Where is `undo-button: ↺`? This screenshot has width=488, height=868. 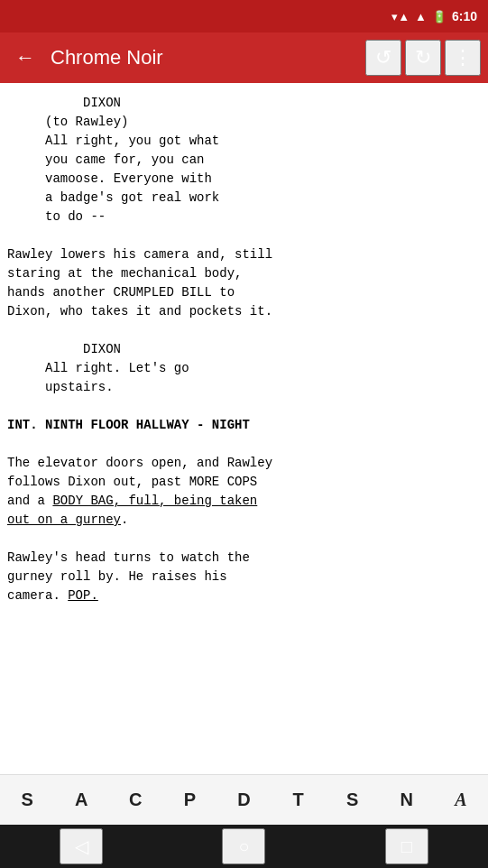
undo-button: ↺ is located at coordinates (383, 58).